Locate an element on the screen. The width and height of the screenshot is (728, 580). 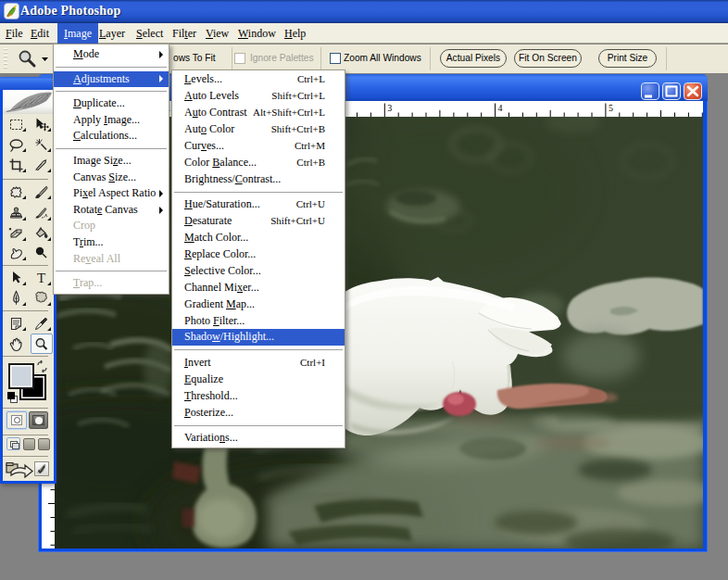
svg-text: 3 is located at coordinates (389, 107).